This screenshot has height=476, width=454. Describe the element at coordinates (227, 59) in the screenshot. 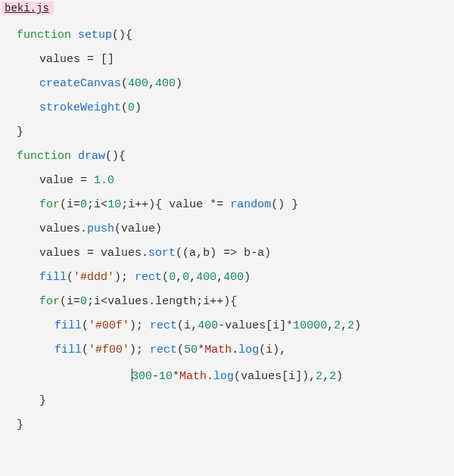

I see `code-line: values = []` at that location.